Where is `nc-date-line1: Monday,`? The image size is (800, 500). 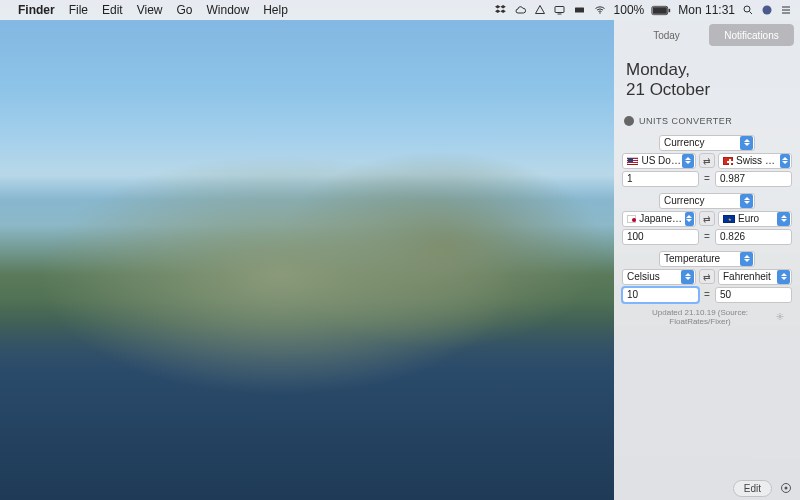 nc-date-line1: Monday, is located at coordinates (707, 70).